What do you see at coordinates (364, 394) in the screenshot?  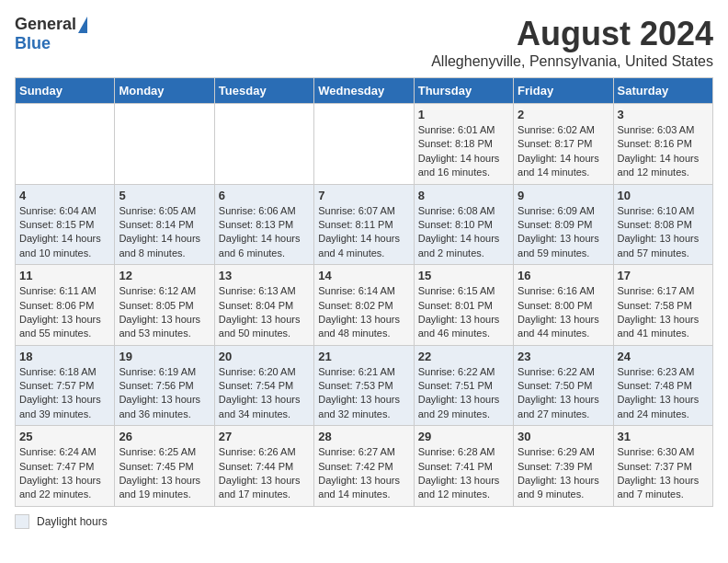 I see `day-info: Sunrise: 6:21 AM Sunset: 7:53 PM Dayligh…` at bounding box center [364, 394].